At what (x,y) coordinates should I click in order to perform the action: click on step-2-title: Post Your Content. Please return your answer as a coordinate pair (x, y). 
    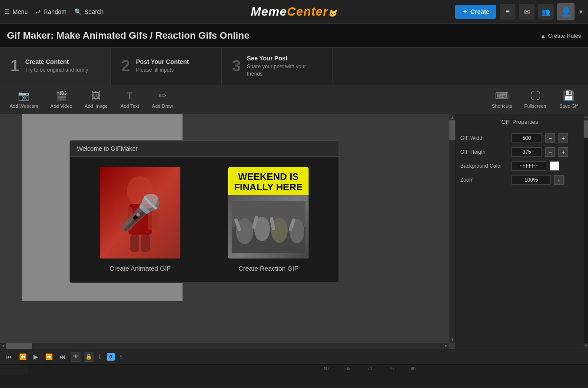
    Looking at the image, I should click on (163, 62).